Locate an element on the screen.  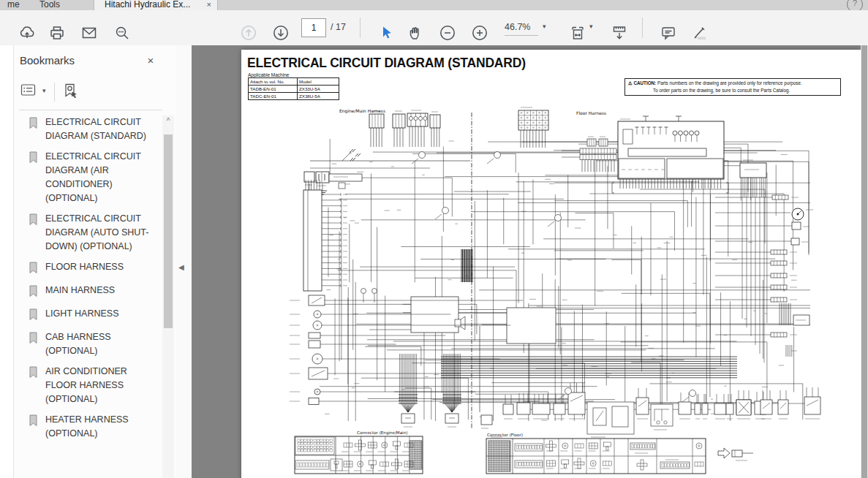
page-title: ELECTRICAL CIRCUIT DIAGRAM (STANDARD) is located at coordinates (386, 63).